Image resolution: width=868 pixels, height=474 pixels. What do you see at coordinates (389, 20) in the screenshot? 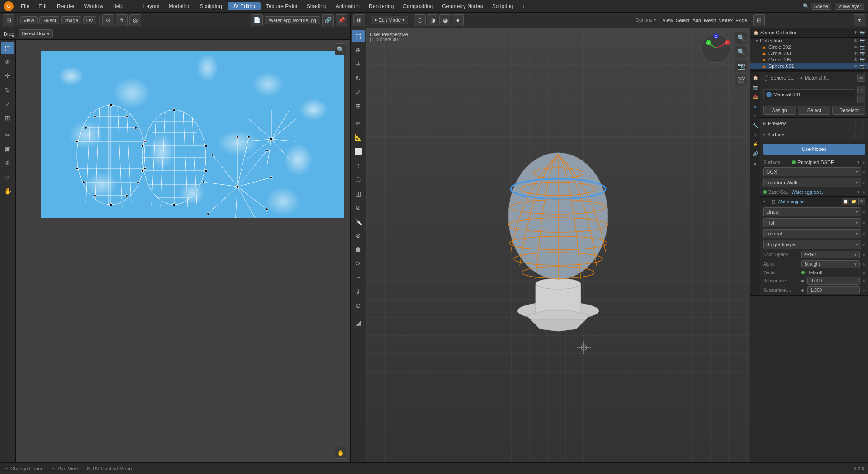
I see `edit-mode-dropdown: ● Edit Mode ▾` at bounding box center [389, 20].